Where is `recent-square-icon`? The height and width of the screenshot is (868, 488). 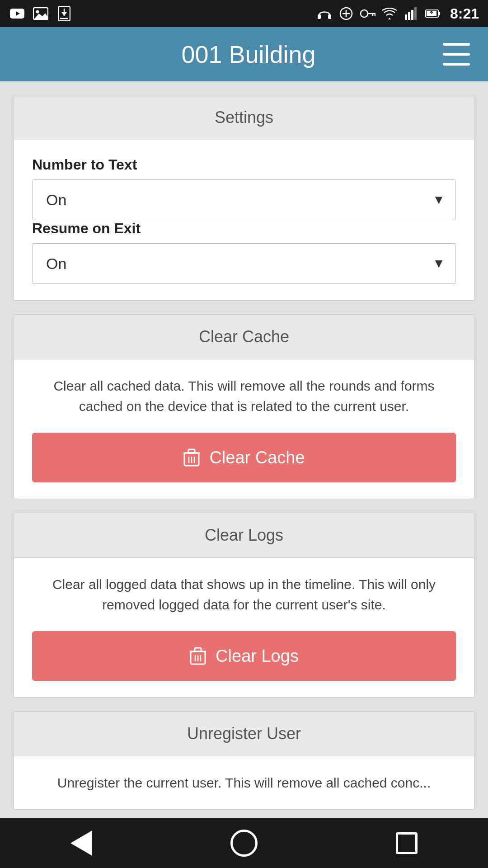 recent-square-icon is located at coordinates (407, 843).